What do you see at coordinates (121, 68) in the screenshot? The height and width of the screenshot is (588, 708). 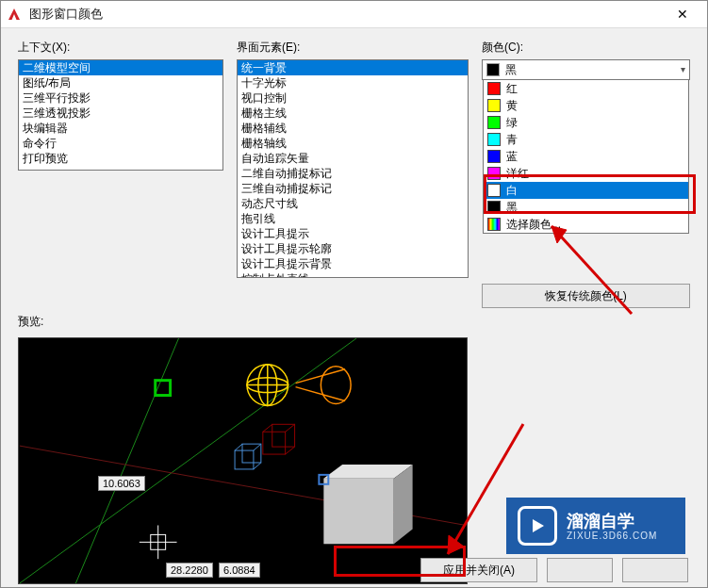 I see `context-item: 二维模型空间` at bounding box center [121, 68].